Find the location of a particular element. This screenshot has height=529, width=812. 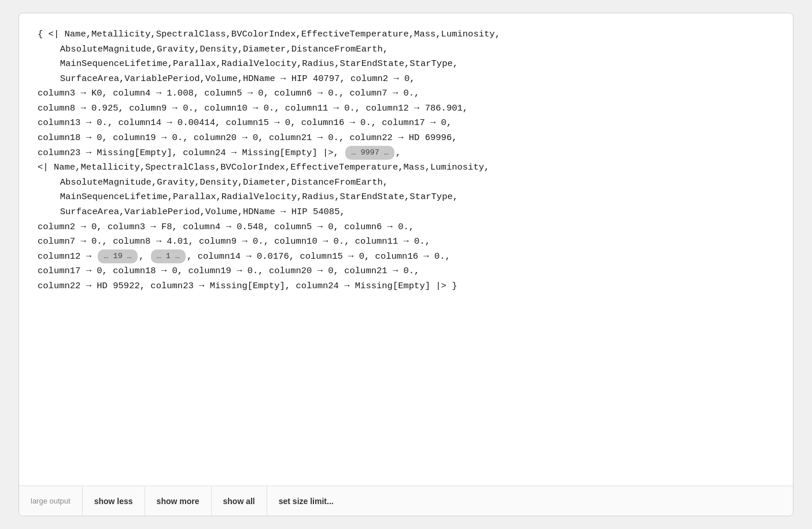

output-line-11: AbsoluteMagnitude,Gravity,Density,Diamet… is located at coordinates (406, 183).